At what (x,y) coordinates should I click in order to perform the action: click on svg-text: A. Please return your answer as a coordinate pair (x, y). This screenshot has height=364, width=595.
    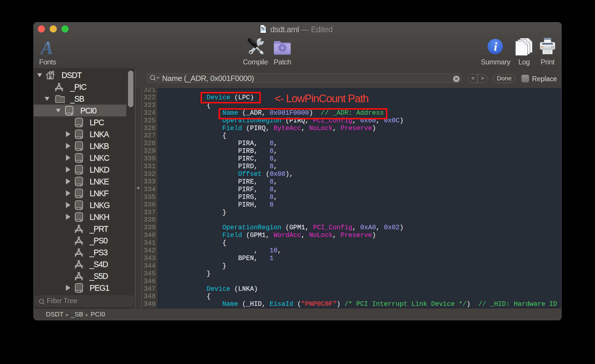
    Looking at the image, I should click on (47, 47).